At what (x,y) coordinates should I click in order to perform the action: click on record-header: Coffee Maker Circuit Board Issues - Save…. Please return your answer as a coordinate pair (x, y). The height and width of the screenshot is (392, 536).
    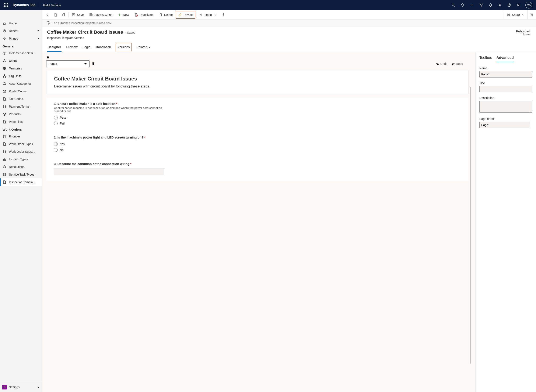
    Looking at the image, I should click on (289, 33).